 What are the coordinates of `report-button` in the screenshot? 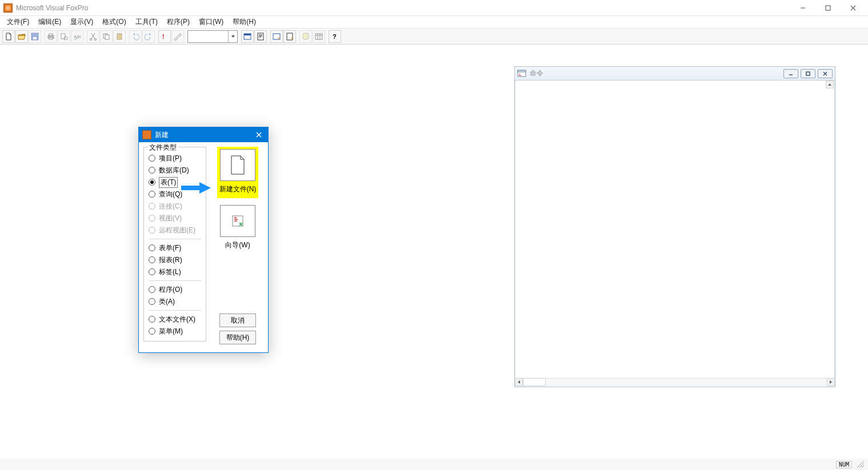 It's located at (261, 37).